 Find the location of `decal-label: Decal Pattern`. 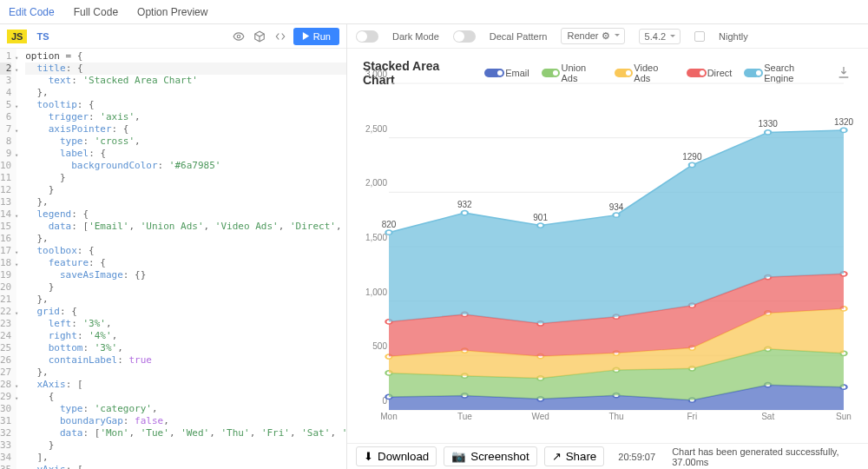

decal-label: Decal Pattern is located at coordinates (519, 36).